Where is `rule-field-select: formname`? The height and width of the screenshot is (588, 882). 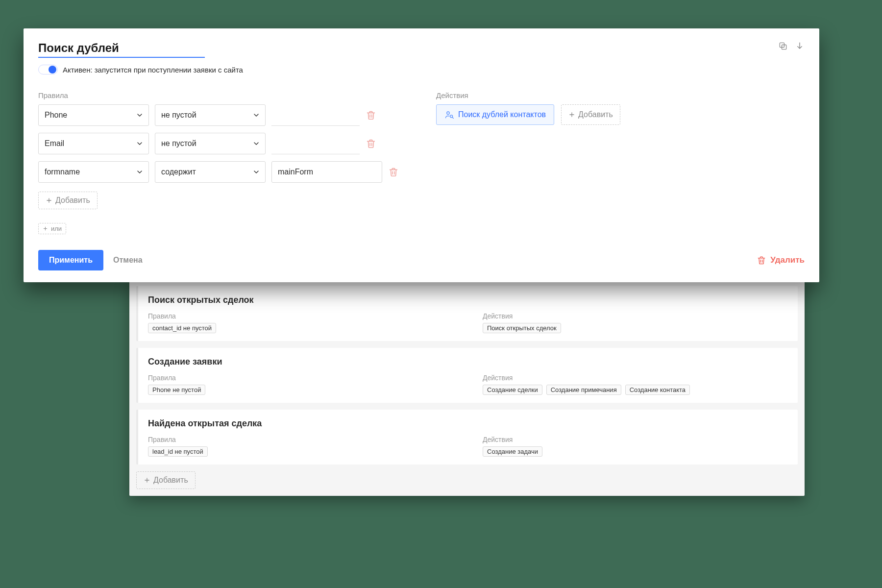 rule-field-select: formname is located at coordinates (94, 172).